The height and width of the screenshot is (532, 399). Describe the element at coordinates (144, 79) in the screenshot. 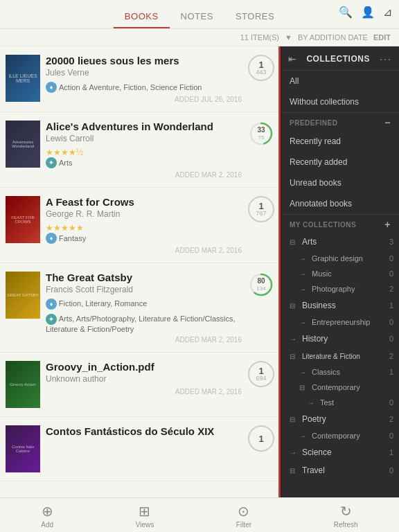

I see `book-info: 20000 lieues sous les mers Jules Verne ♦…` at that location.